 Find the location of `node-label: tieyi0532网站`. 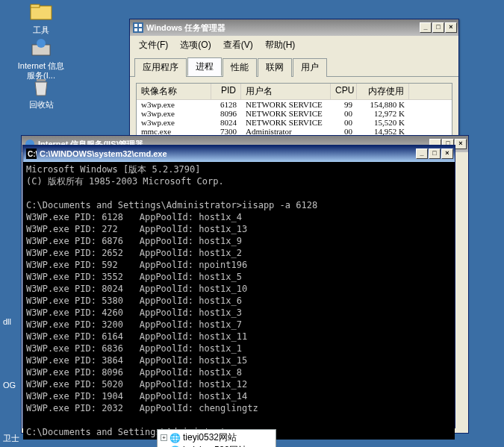

node-label: tieyi0532网站 is located at coordinates (210, 437).